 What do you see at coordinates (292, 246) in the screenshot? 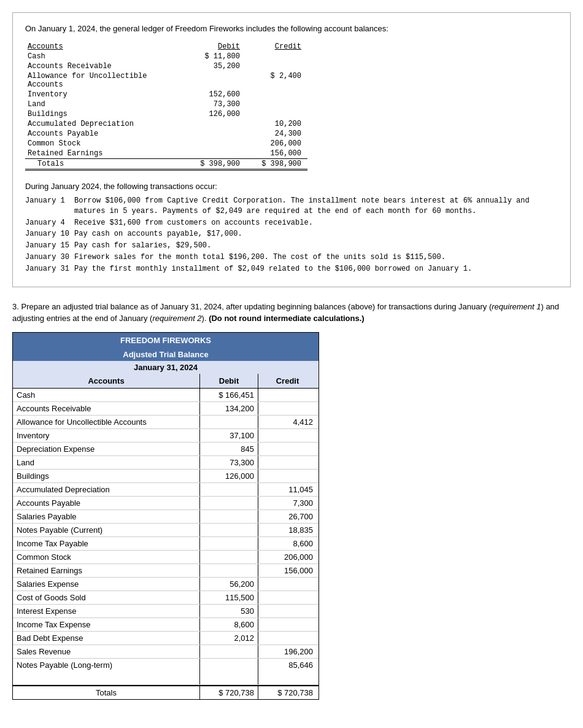
I see `transaction-item: January 15Pay cash for salaries, $29,500…` at bounding box center [292, 246].